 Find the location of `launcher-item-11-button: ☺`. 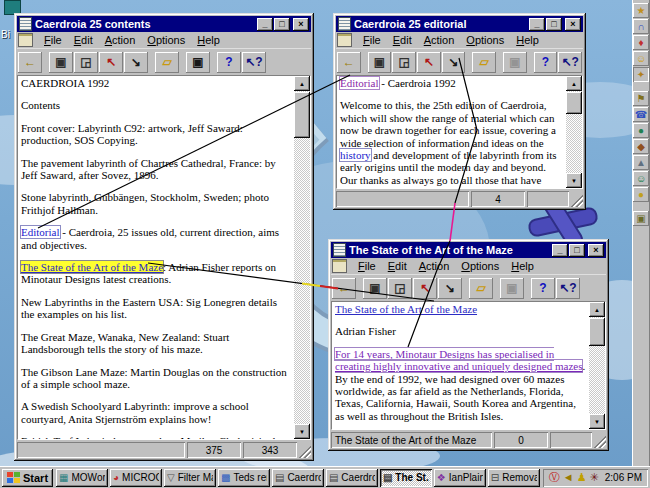

launcher-item-11-button: ☺ is located at coordinates (641, 178).